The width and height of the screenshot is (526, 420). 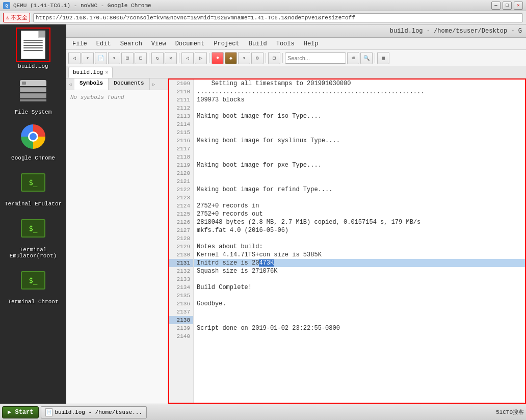 I want to click on taskbar-item-build-log: 📄 build.log - /home/tsuse..., so click(x=94, y=412).